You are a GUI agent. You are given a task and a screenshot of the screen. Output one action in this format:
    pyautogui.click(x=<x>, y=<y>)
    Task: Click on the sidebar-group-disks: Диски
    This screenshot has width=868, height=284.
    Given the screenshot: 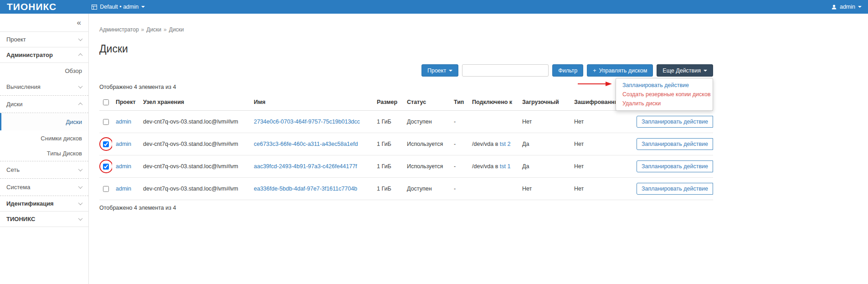 What is the action you would take?
    pyautogui.click(x=44, y=104)
    